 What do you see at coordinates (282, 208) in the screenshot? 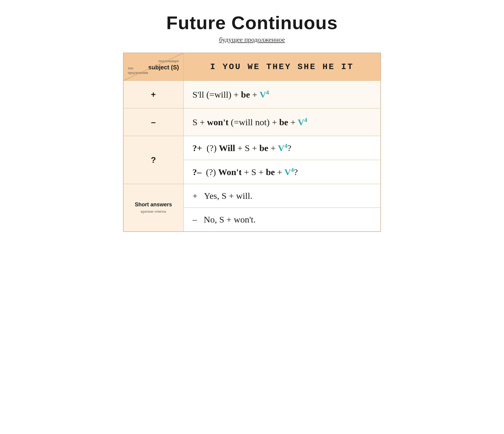
I see `short-answers-formulas: + Yes, S + will. – No, S + won't.` at bounding box center [282, 208].